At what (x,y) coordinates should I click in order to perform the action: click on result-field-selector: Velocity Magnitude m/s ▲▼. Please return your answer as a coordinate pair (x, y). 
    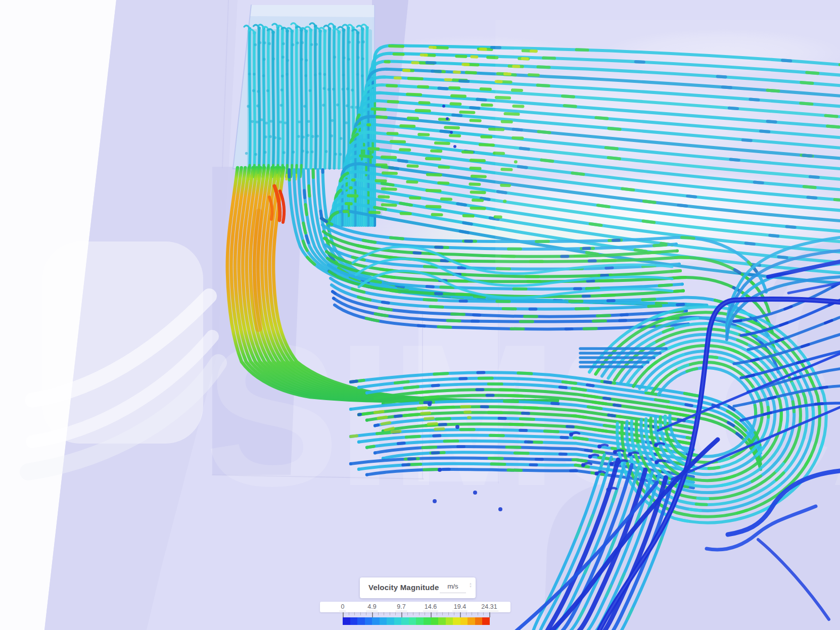
    Looking at the image, I should click on (417, 588).